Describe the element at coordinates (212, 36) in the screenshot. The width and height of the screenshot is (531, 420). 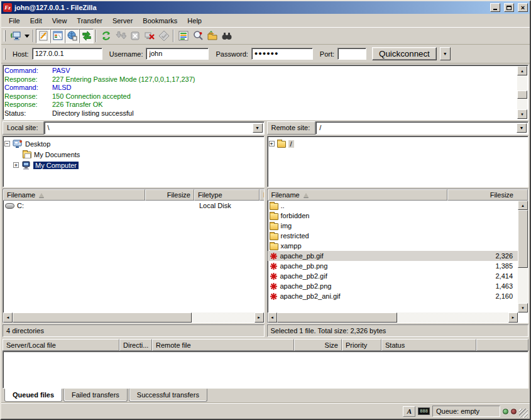
I see `synchronized-browsing-button` at that location.